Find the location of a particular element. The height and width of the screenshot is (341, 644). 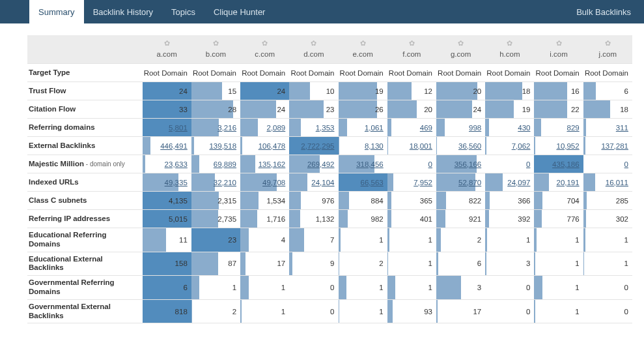

cell-value: 1,353 is located at coordinates (326, 128).